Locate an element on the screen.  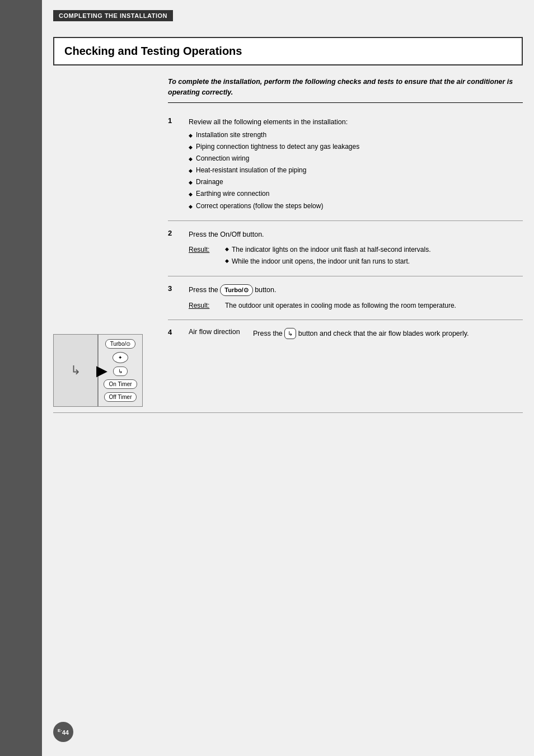
bullet-6: Earthing wire connection is located at coordinates (356, 194).